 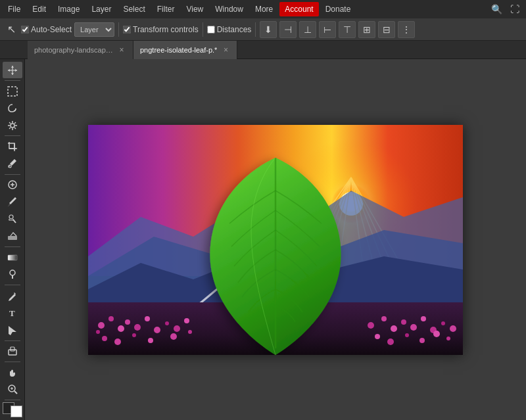 I want to click on tool-eyedropper, so click(x=12, y=163).